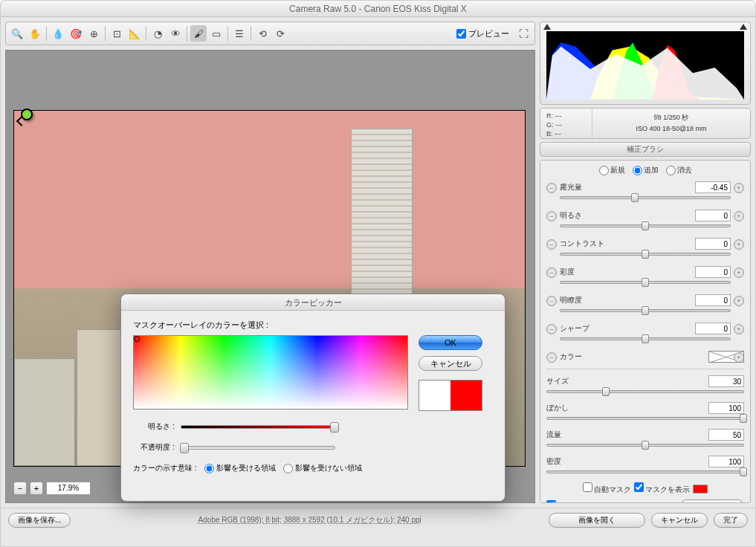 The width and height of the screenshot is (756, 547). Describe the element at coordinates (76, 33) in the screenshot. I see `color-sampler-icon: 🎯` at that location.